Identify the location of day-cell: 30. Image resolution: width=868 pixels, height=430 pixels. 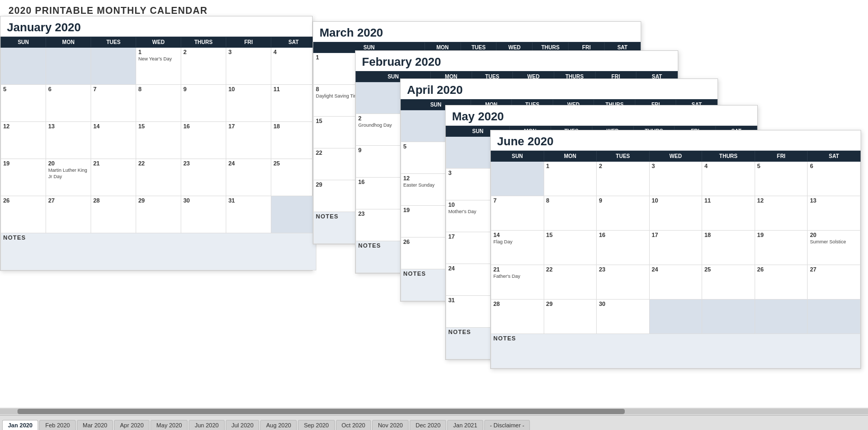
(203, 215).